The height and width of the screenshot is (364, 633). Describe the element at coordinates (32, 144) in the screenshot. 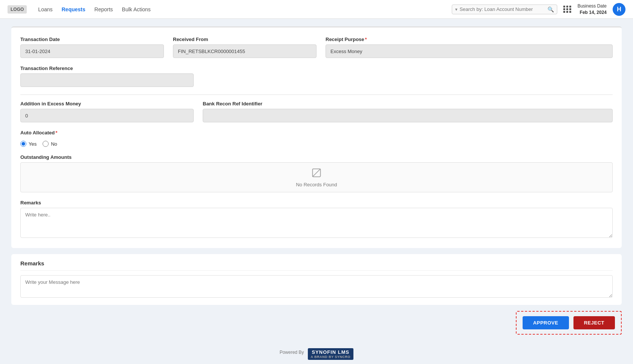

I see `radio-yes-label: Yes` at that location.